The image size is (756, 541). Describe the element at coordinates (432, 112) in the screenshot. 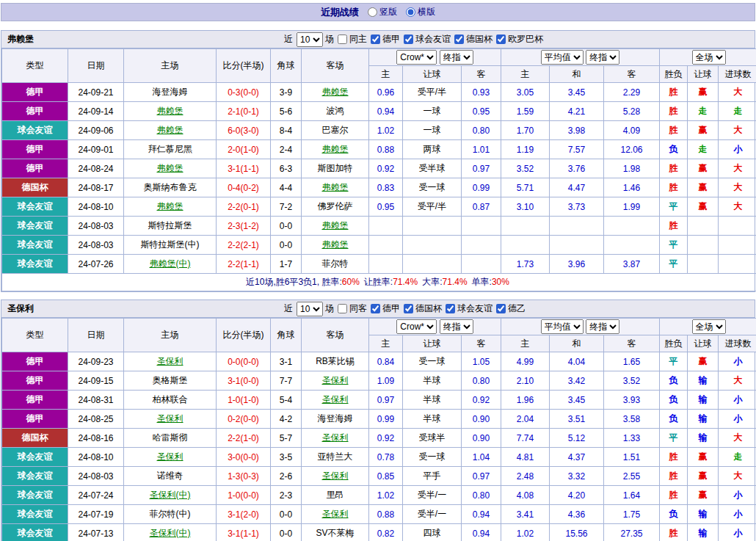

I see `handicap-line: 一球` at that location.